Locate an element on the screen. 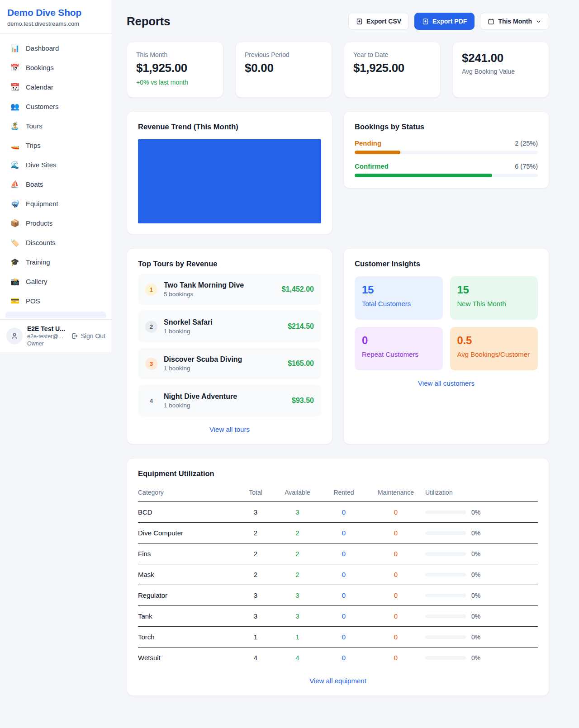 Image resolution: width=579 pixels, height=728 pixels. sidebar-item-training: 🎓 Training is located at coordinates (56, 262).